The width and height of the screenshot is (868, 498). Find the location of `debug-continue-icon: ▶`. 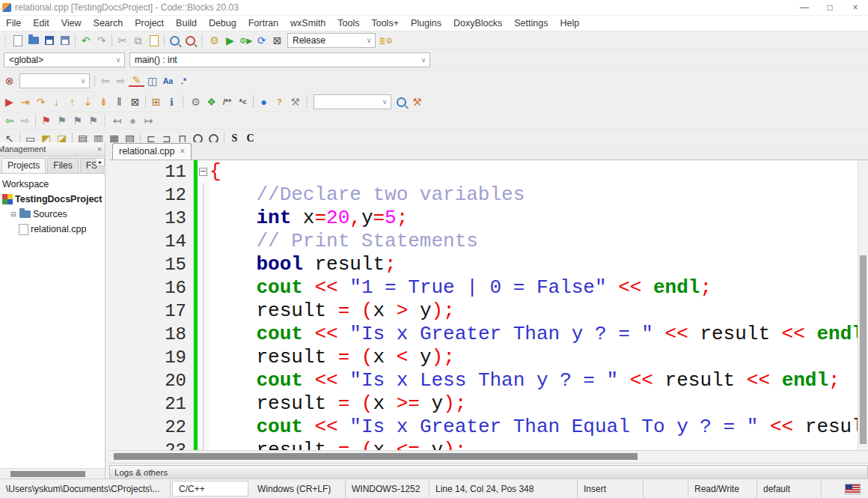

debug-continue-icon: ▶ is located at coordinates (9, 102).